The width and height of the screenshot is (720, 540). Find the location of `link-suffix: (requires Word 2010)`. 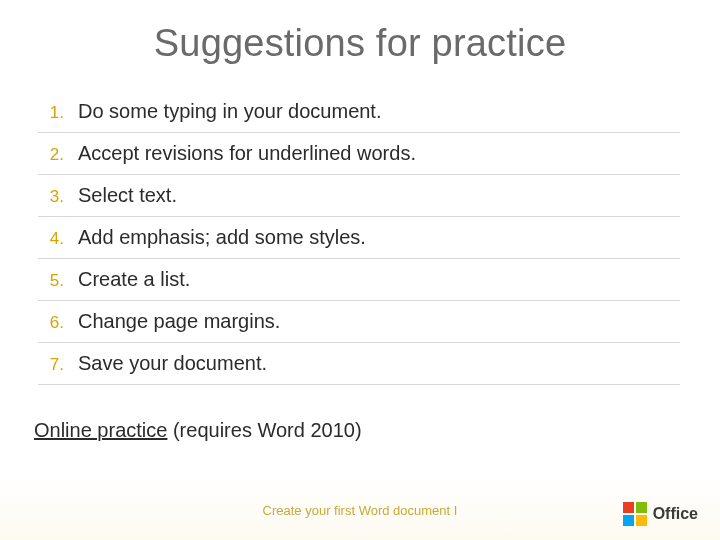

link-suffix: (requires Word 2010) is located at coordinates (264, 430).